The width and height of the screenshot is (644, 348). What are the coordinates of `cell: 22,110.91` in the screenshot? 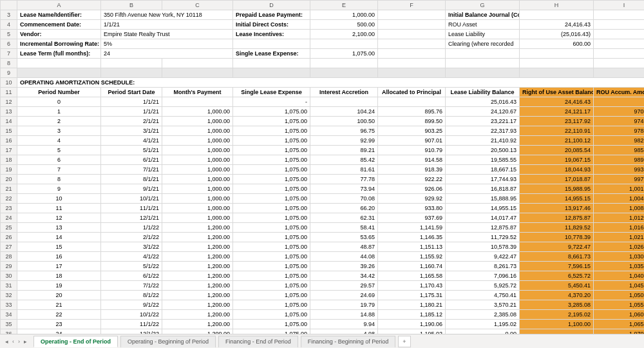 It's located at (556, 131).